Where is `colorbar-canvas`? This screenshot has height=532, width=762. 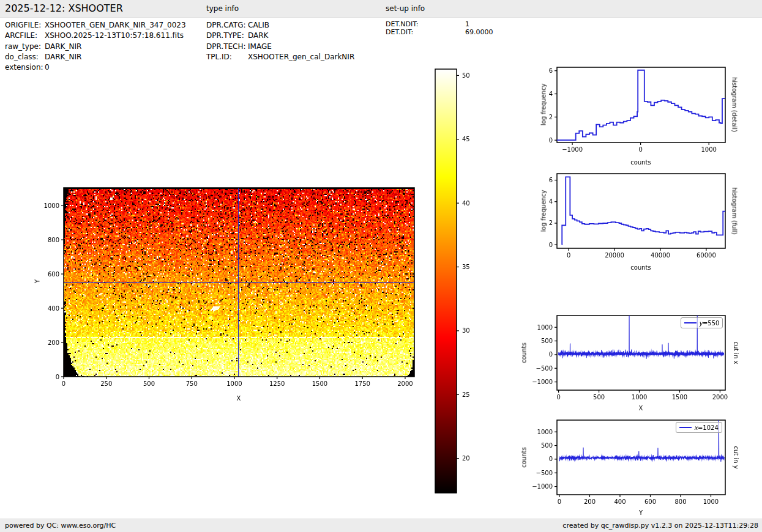
colorbar-canvas is located at coordinates (459, 282).